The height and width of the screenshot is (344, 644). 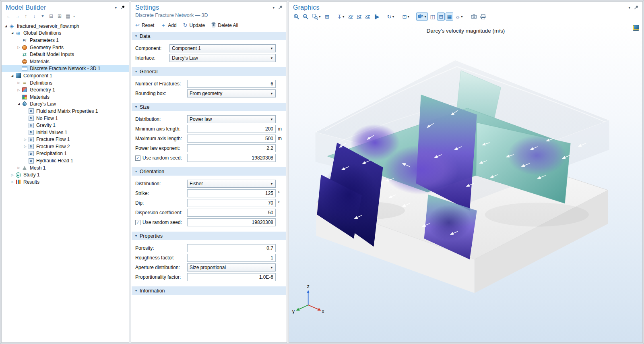 I want to click on node-sections-icon: ▤, so click(x=68, y=16).